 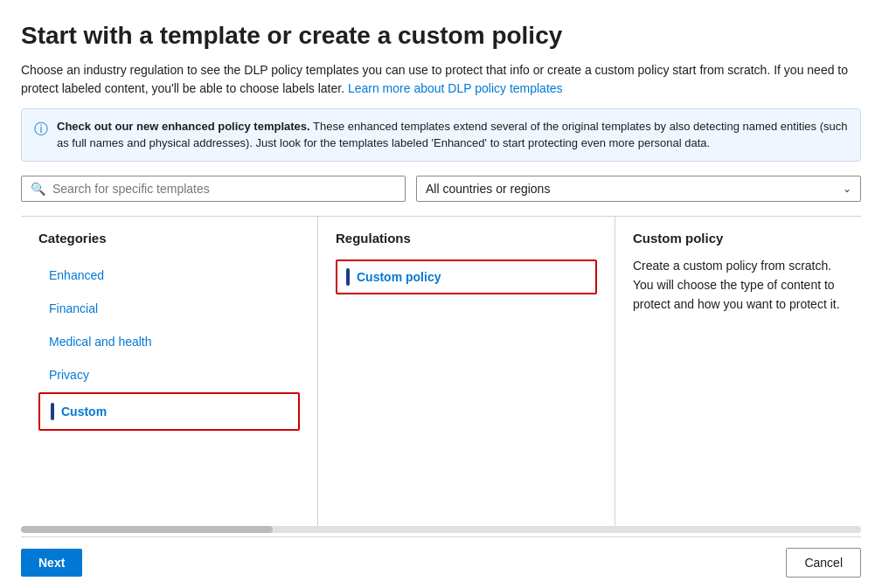 I want to click on categories-header: Categories, so click(x=170, y=238).